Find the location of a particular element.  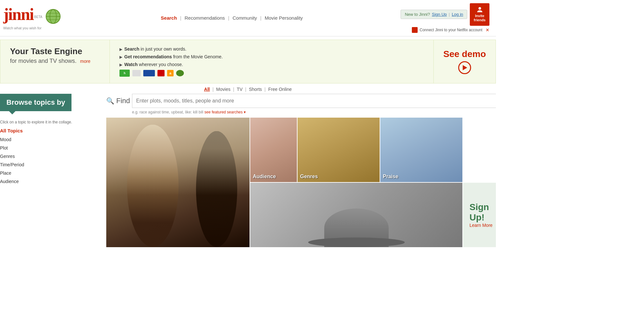

see-demo-text: See demo is located at coordinates (465, 54).